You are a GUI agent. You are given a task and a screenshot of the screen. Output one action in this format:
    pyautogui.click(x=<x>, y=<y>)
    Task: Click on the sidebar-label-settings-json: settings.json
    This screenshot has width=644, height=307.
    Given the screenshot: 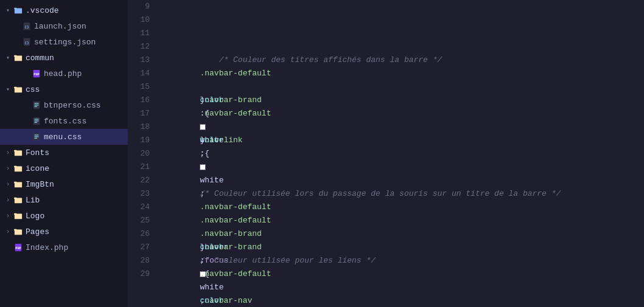 What is the action you would take?
    pyautogui.click(x=65, y=43)
    